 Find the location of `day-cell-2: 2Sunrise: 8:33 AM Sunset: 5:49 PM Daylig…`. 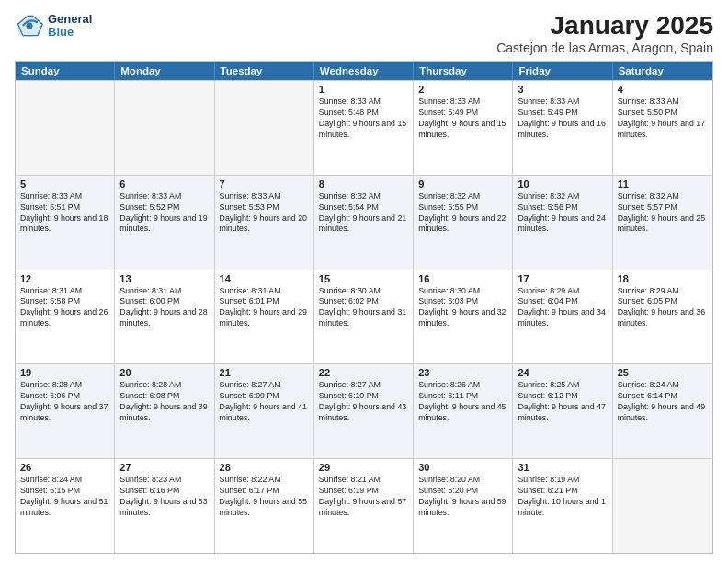

day-cell-2: 2Sunrise: 8:33 AM Sunset: 5:49 PM Daylig… is located at coordinates (463, 128).